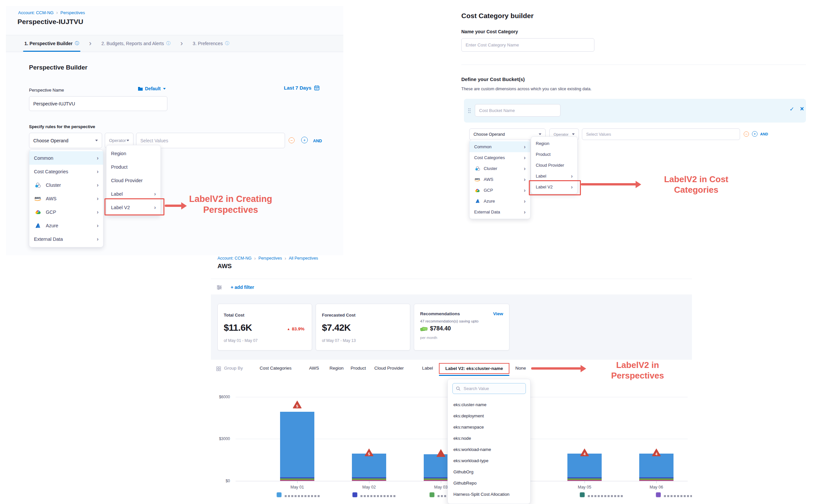 This screenshot has width=831, height=504. What do you see at coordinates (98, 103) in the screenshot?
I see `perspective-name-input` at bounding box center [98, 103].